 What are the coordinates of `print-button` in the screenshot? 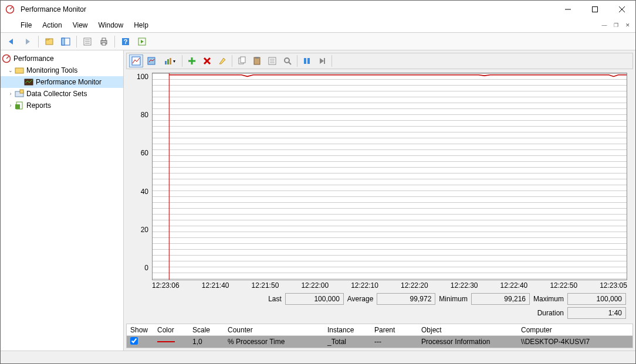 It's located at (104, 42).